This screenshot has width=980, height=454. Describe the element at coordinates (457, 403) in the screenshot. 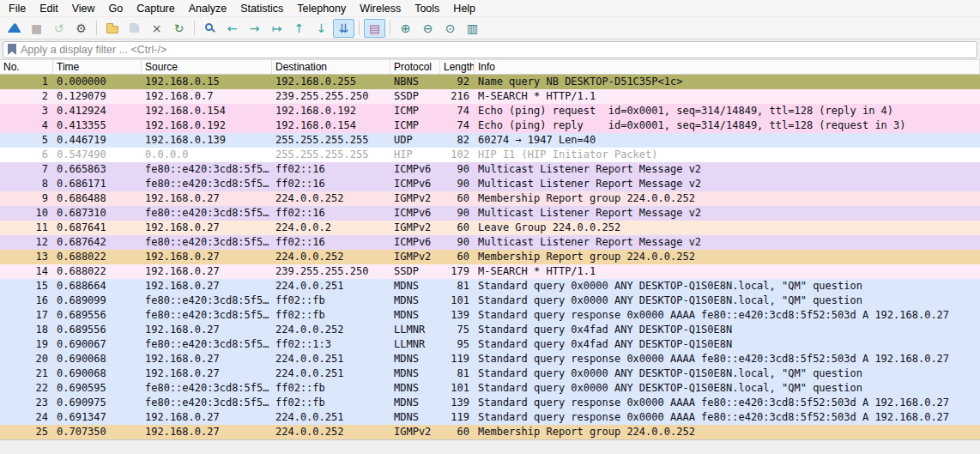

I see `cell-length: 139` at that location.